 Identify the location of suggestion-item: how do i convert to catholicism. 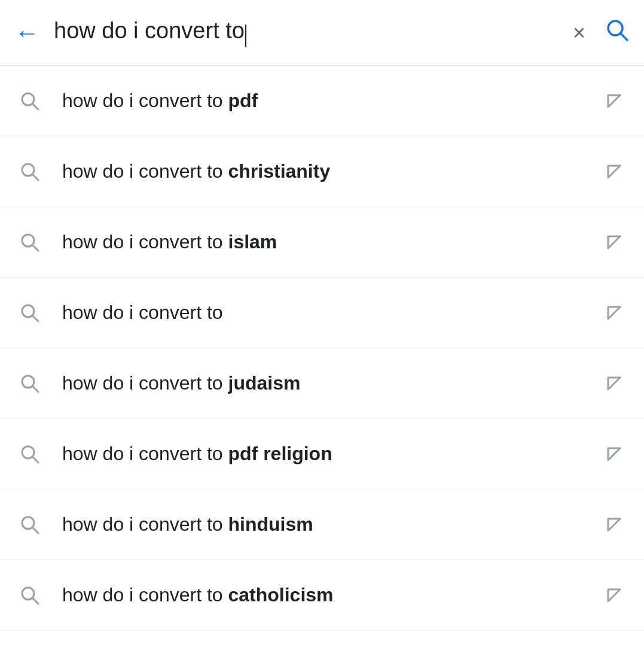
(322, 595).